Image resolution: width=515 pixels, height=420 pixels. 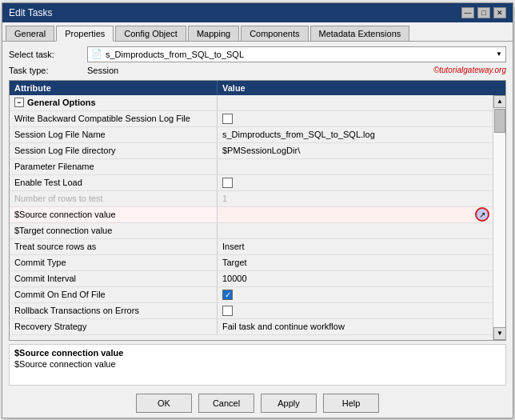 What do you see at coordinates (258, 13) in the screenshot?
I see `title-bar: Edit Tasks — □ ✕` at bounding box center [258, 13].